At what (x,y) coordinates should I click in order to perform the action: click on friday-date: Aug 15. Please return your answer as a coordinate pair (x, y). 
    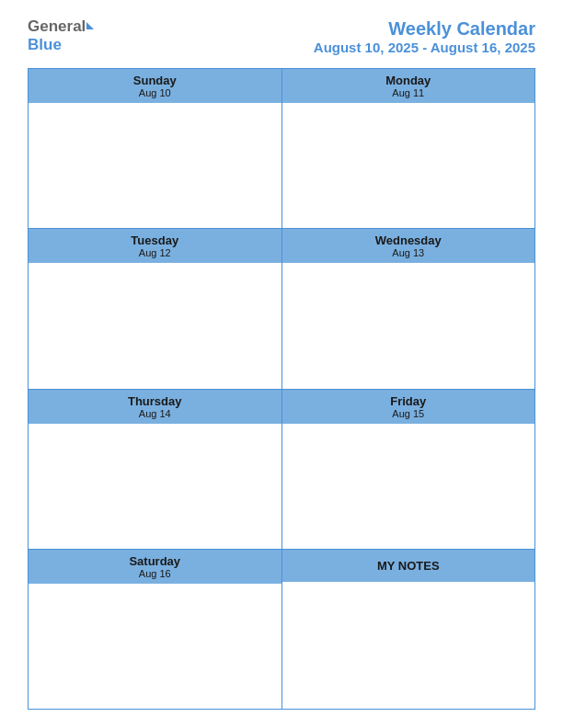
    Looking at the image, I should click on (408, 414).